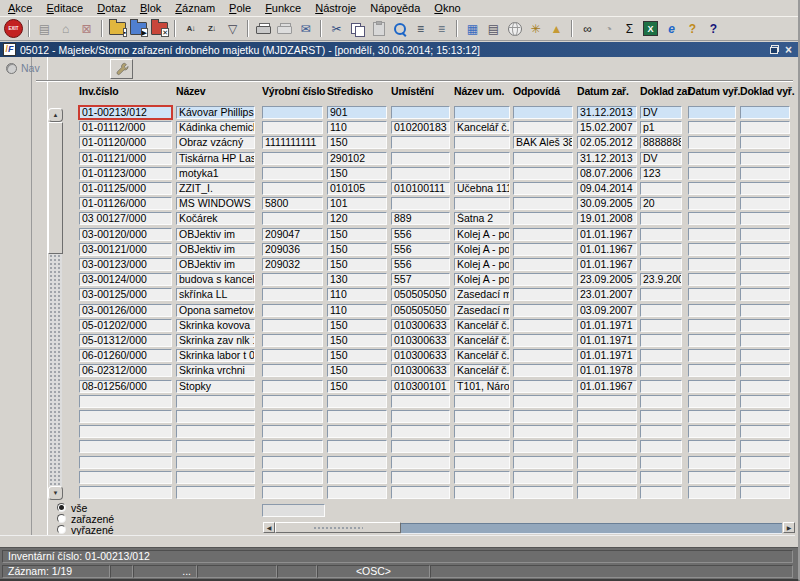  Describe the element at coordinates (126, 264) in the screenshot. I see `cell-inv-cislo: 03-00123/000` at that location.